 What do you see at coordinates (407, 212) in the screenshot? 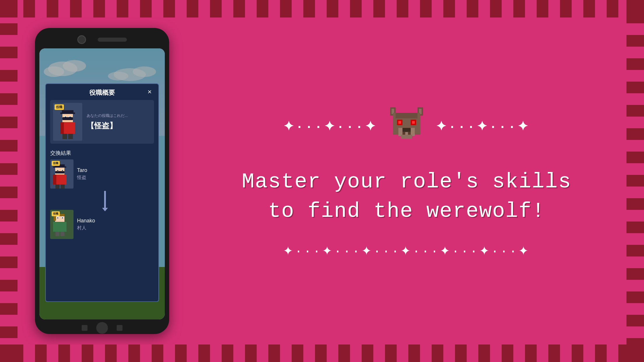
I see `game-text-line2: to find the werewolf!` at bounding box center [407, 212].